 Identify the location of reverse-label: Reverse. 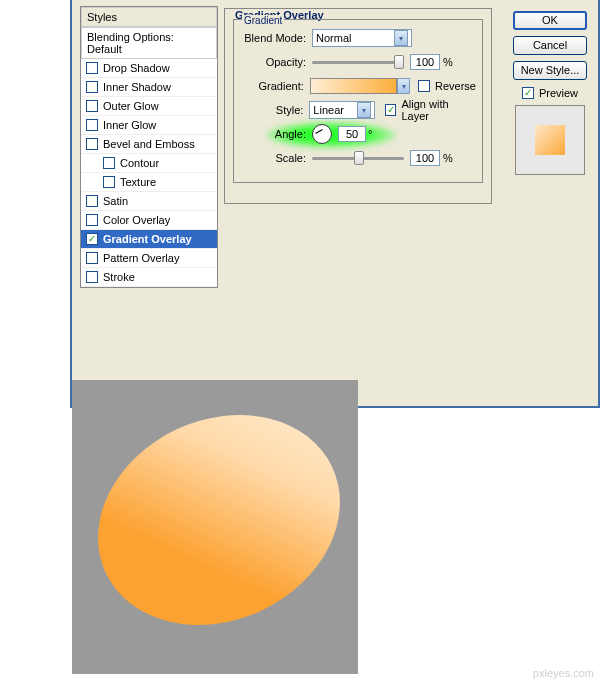
(456, 86).